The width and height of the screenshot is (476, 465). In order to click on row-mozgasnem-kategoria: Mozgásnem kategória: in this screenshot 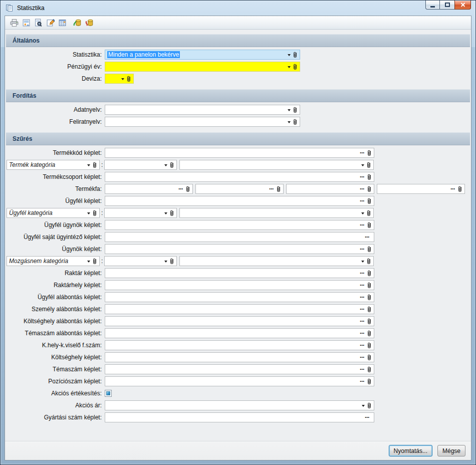, I will do `click(238, 261)`.